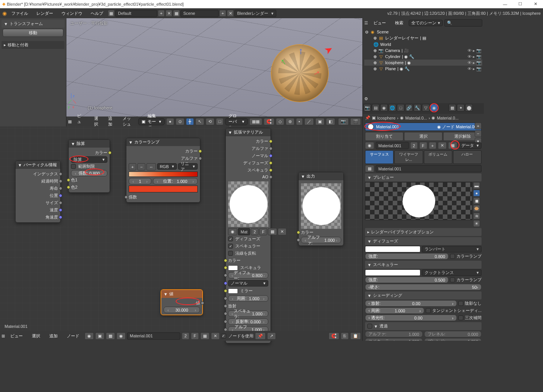 The height and width of the screenshot is (392, 543). What do you see at coordinates (461, 108) in the screenshot?
I see `tab-particle-icon: ✦` at bounding box center [461, 108].